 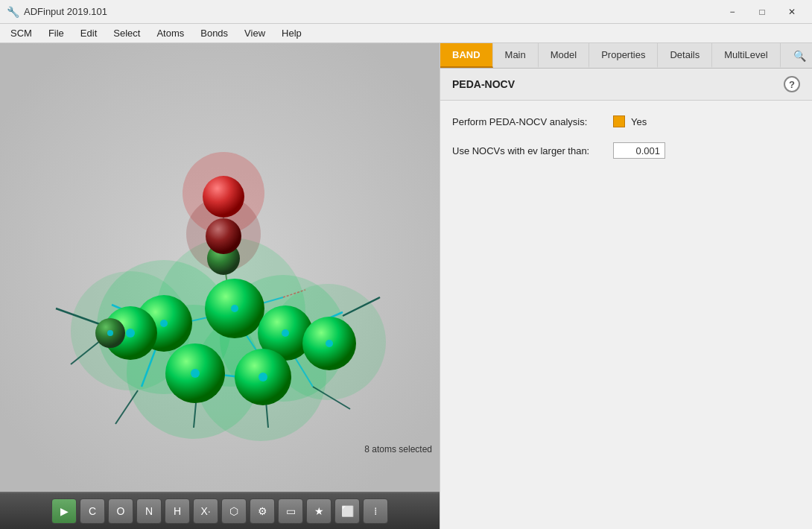 I want to click on menu-item-atoms: Atoms, so click(x=170, y=33).